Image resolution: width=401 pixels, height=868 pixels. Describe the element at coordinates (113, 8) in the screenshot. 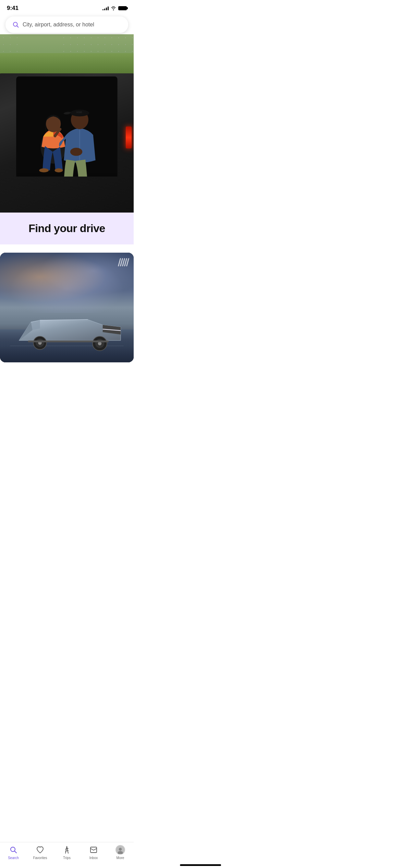

I see `wifi-icon` at that location.